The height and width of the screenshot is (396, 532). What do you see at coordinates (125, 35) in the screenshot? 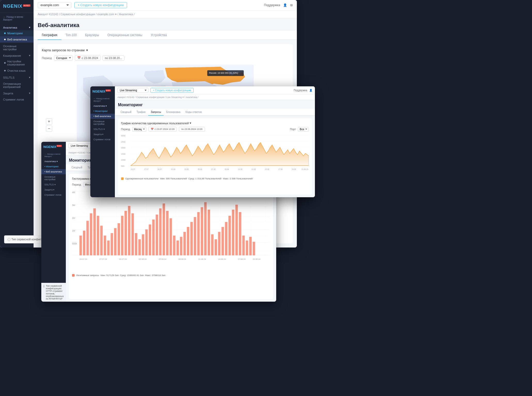
I see `tab-os: Операционные системы` at bounding box center [125, 35].